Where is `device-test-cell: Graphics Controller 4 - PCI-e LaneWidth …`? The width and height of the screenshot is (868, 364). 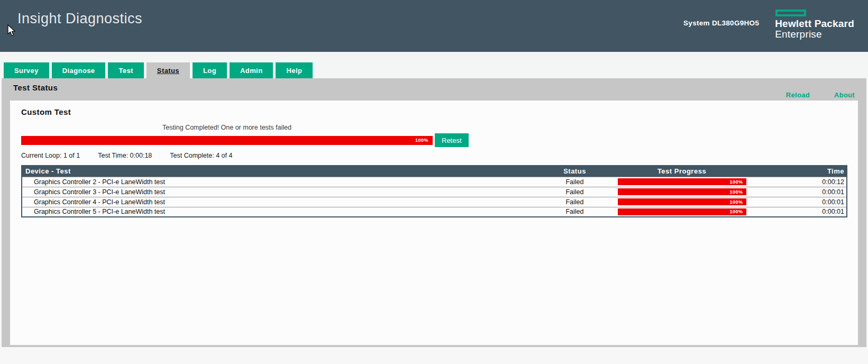 device-test-cell: Graphics Controller 4 - PCI-e LaneWidth … is located at coordinates (281, 202).